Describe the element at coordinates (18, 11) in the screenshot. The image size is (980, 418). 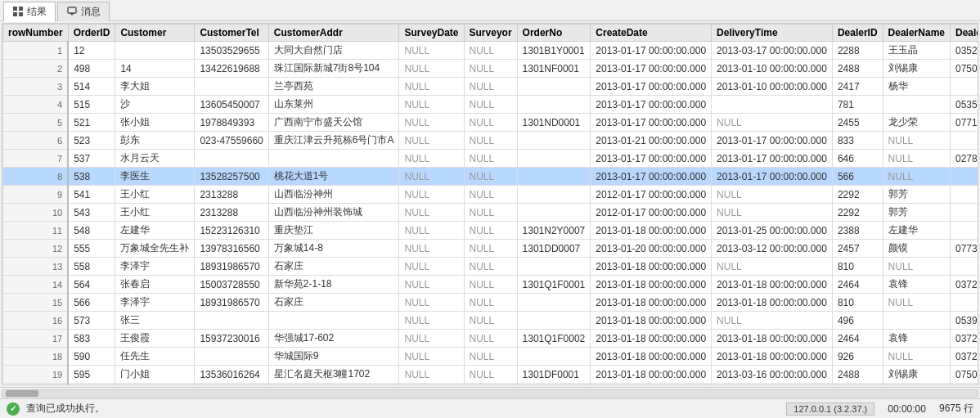
I see `grid-icon` at that location.